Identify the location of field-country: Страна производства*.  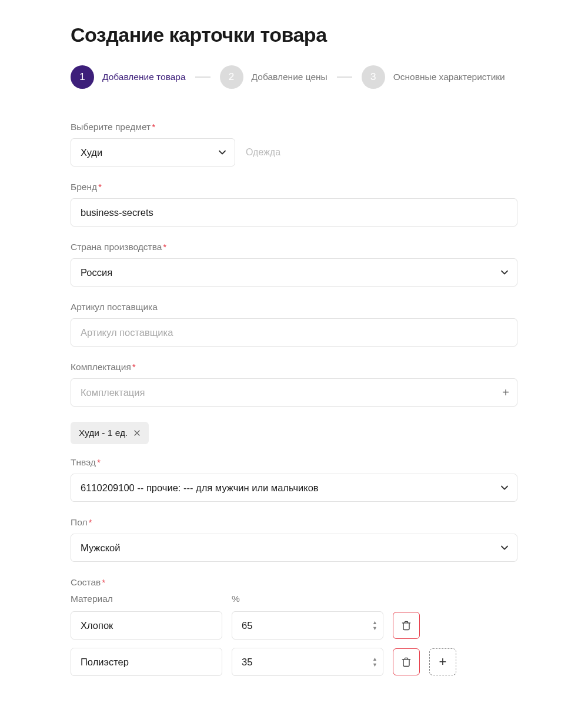
(294, 264).